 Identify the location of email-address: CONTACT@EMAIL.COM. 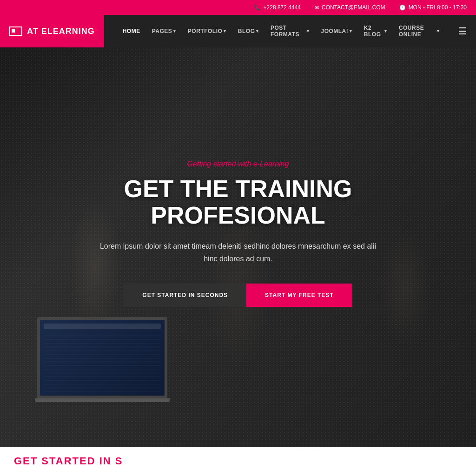
(353, 7).